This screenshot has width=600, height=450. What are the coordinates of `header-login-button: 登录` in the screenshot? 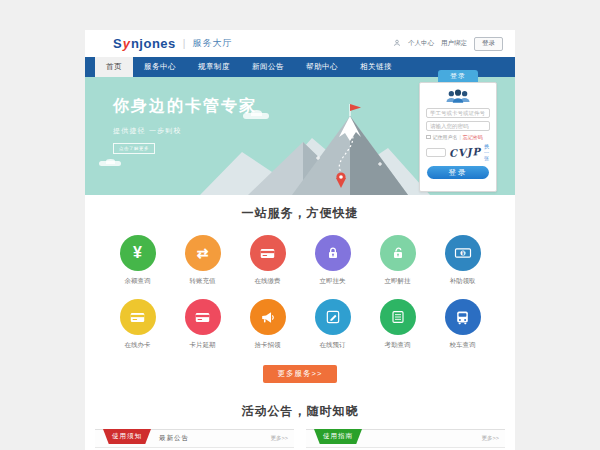 It's located at (488, 44).